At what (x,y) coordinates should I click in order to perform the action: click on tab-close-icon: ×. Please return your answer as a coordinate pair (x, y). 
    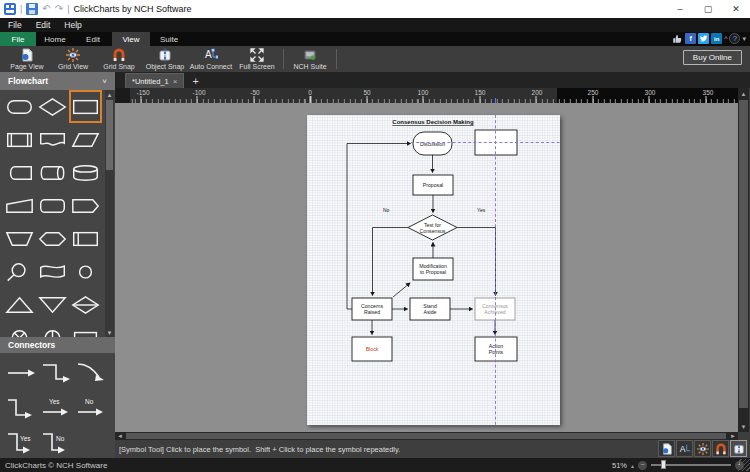
    Looking at the image, I should click on (176, 82).